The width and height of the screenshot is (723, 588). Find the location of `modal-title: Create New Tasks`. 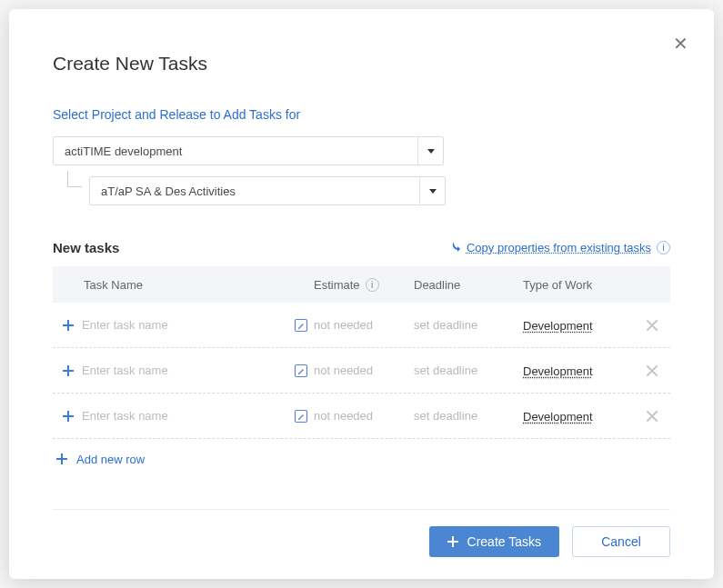

modal-title: Create New Tasks is located at coordinates (362, 64).